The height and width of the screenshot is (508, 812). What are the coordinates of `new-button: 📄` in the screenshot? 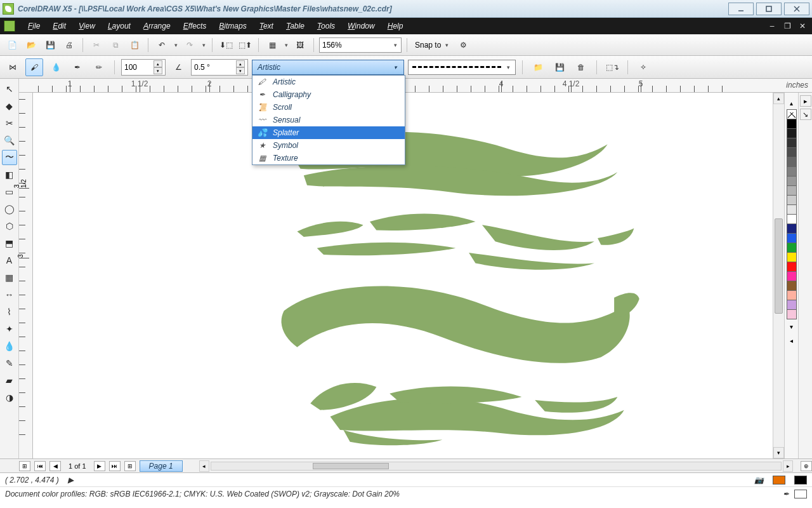 It's located at (12, 45).